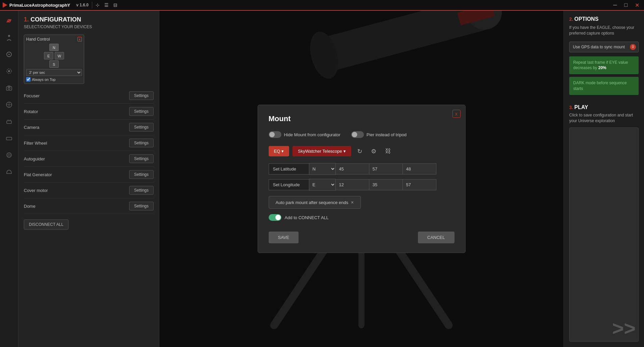 Image resolution: width=644 pixels, height=347 pixels. I want to click on sidebar-item-autoguider, so click(9, 121).